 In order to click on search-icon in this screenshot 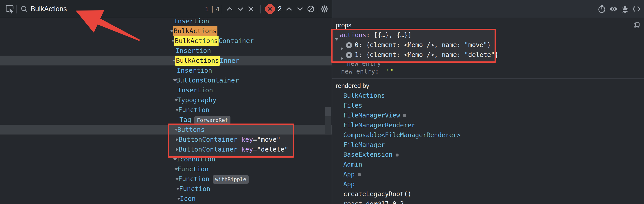, I will do `click(24, 9)`.